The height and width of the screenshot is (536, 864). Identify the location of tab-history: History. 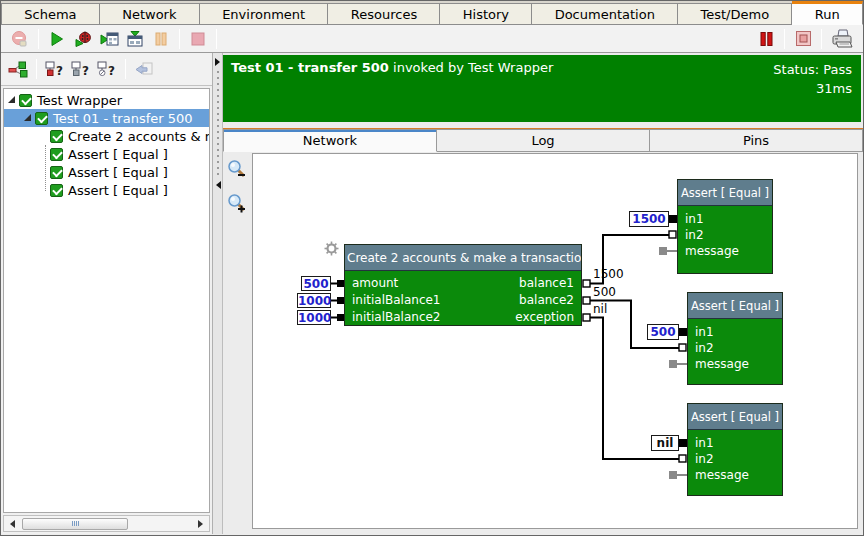
(486, 14).